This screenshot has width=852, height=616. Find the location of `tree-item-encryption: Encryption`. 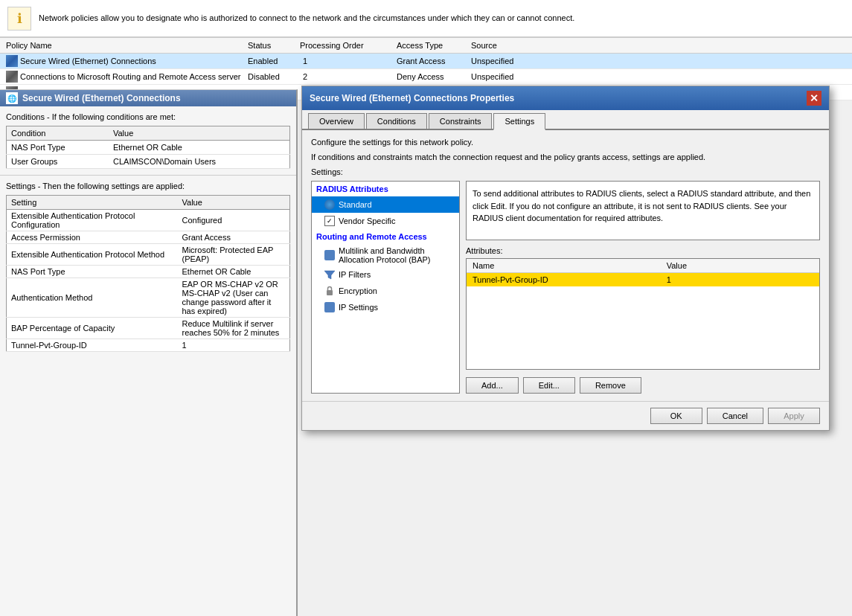

tree-item-encryption: Encryption is located at coordinates (385, 291).